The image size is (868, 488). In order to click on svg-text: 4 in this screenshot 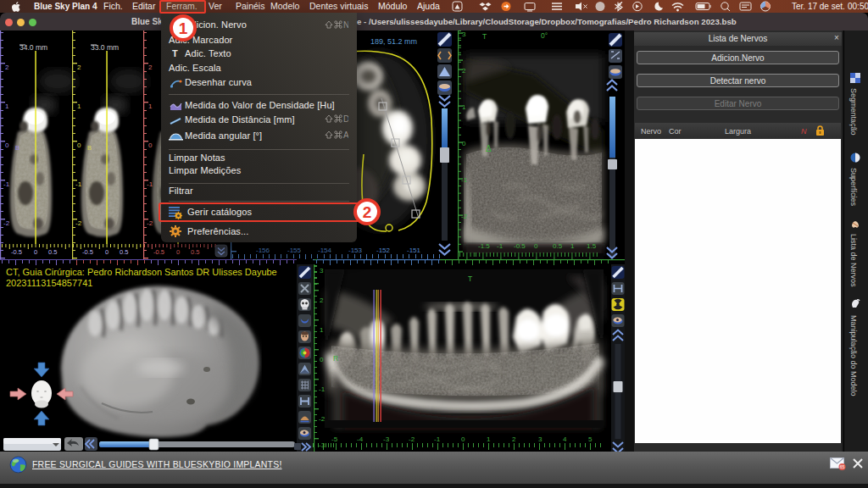, I will do `click(565, 439)`.